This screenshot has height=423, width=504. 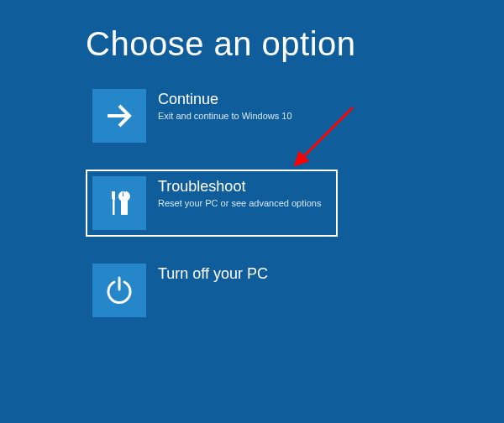 I want to click on option-troubleshoot-title: Troubleshoot, so click(x=239, y=187).